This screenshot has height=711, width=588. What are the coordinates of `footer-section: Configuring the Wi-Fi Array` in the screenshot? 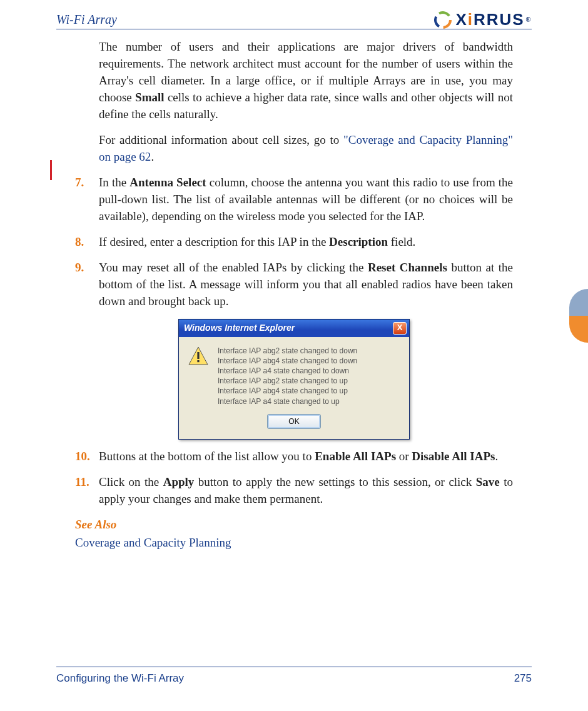 It's located at (120, 678).